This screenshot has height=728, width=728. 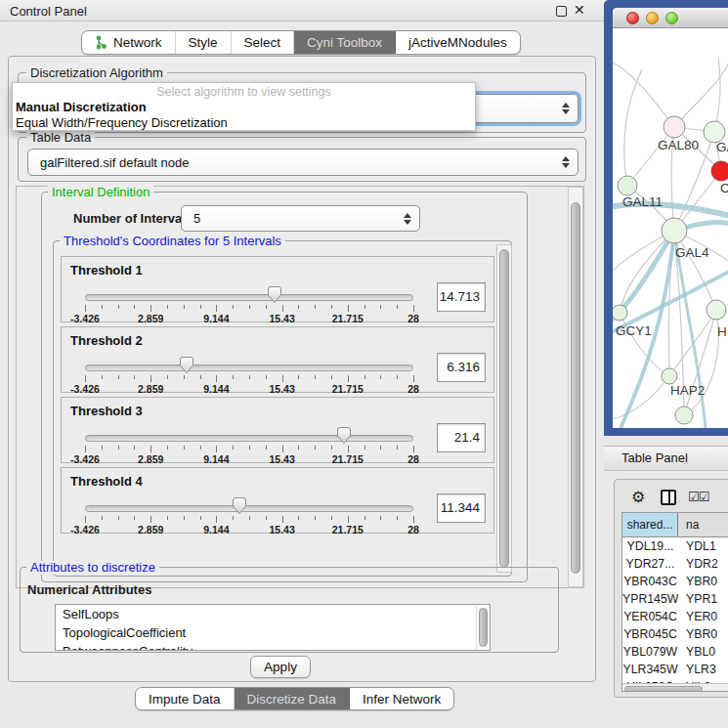 I want to click on table-row: YER054CYER0, so click(x=675, y=617).